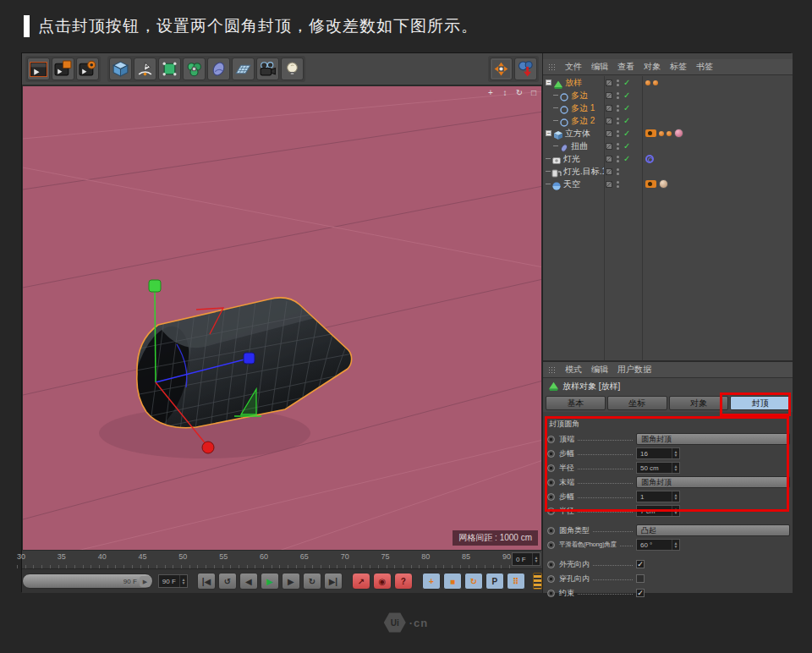 The width and height of the screenshot is (812, 653). What do you see at coordinates (526, 69) in the screenshot?
I see `spheres-arrow-button` at bounding box center [526, 69].